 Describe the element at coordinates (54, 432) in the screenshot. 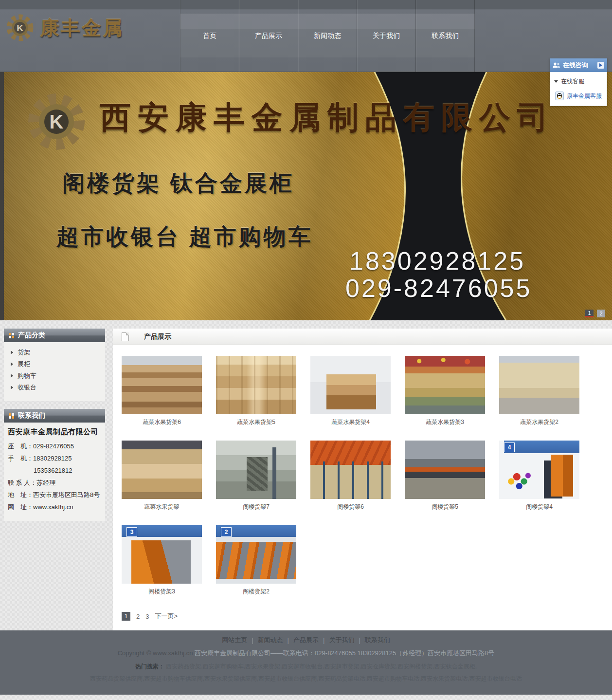

I see `contact-company-name: 西安康丰金属制品有限公司` at that location.